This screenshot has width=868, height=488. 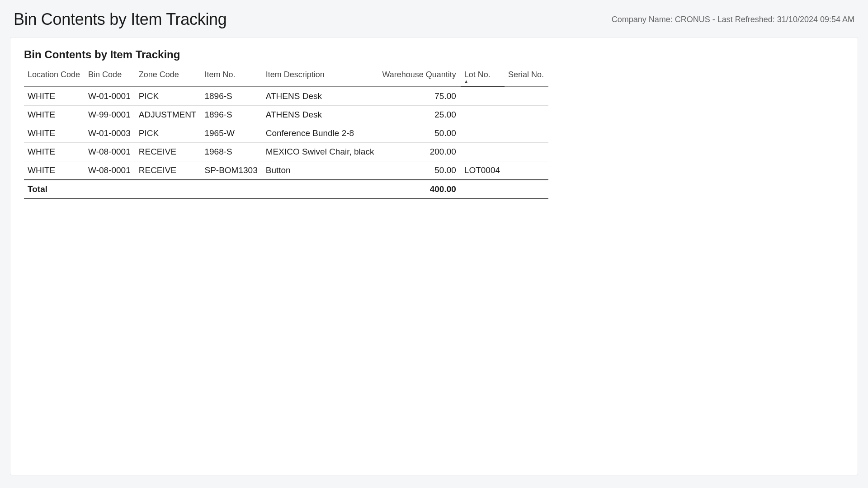 I want to click on cell-item-description: Conference Bundle 2-8, so click(x=321, y=134).